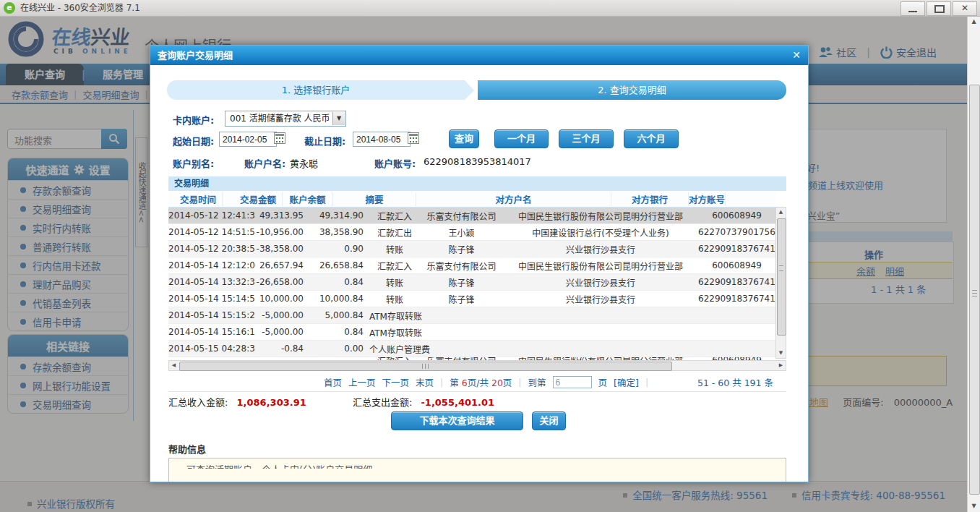 Image resolution: width=980 pixels, height=512 pixels. What do you see at coordinates (913, 9) in the screenshot?
I see `window-minimize-button` at bounding box center [913, 9].